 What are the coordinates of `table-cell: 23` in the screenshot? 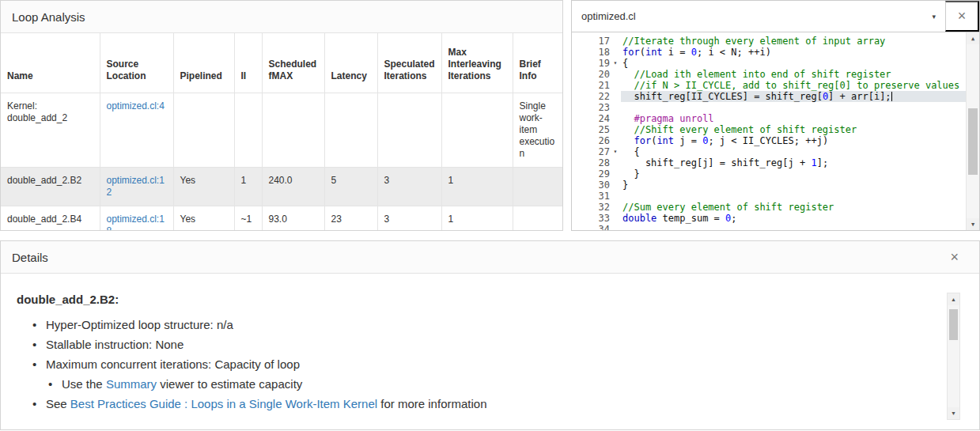 It's located at (351, 218).